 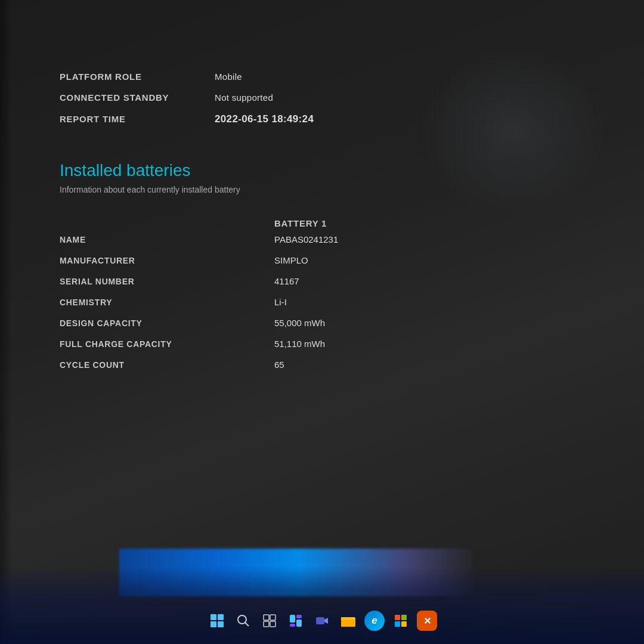 What do you see at coordinates (374, 621) in the screenshot?
I see `edge-logo: e` at bounding box center [374, 621].